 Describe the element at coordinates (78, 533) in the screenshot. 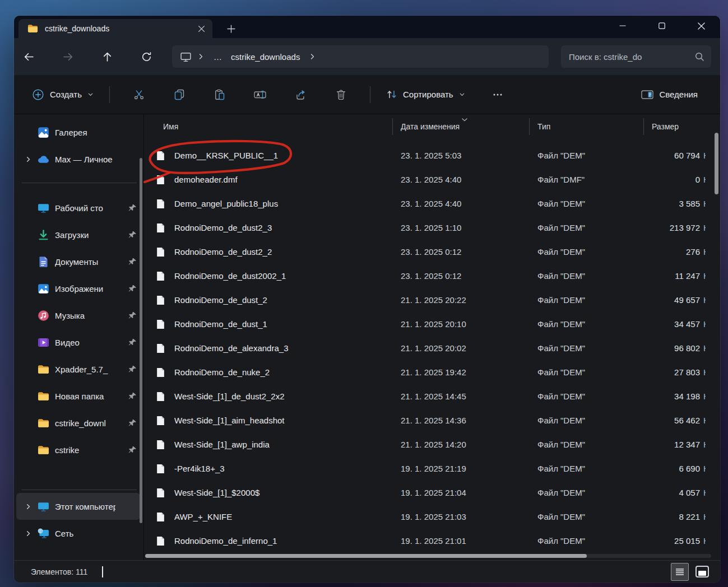

I see `sidebar-item-сеть: Сеть` at that location.